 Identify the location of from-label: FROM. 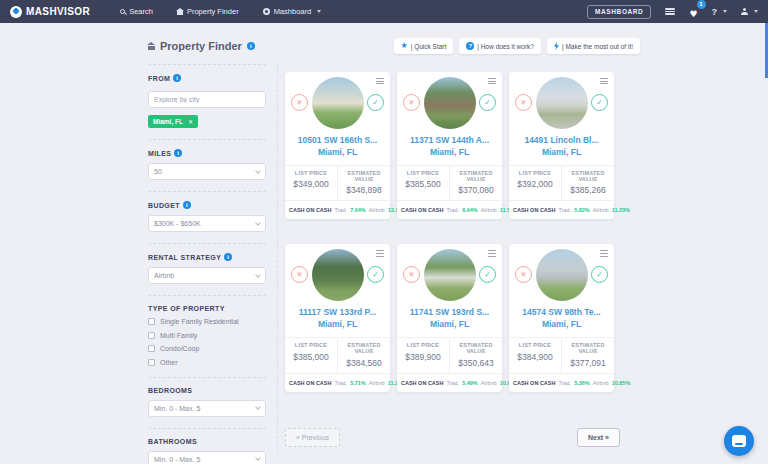
(159, 78).